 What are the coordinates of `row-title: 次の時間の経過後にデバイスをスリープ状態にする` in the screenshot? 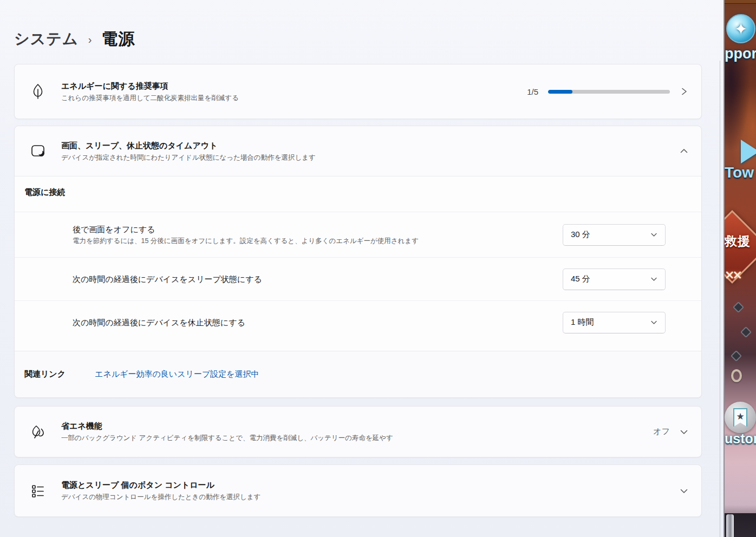 It's located at (313, 279).